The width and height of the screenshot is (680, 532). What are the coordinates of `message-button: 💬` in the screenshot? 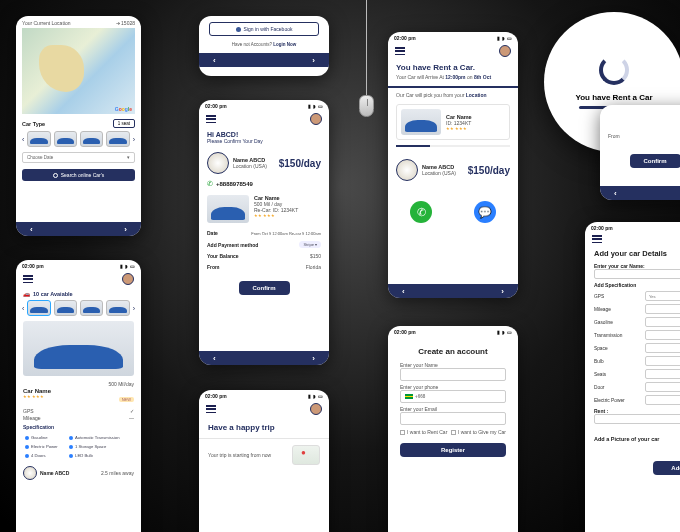 It's located at (485, 212).